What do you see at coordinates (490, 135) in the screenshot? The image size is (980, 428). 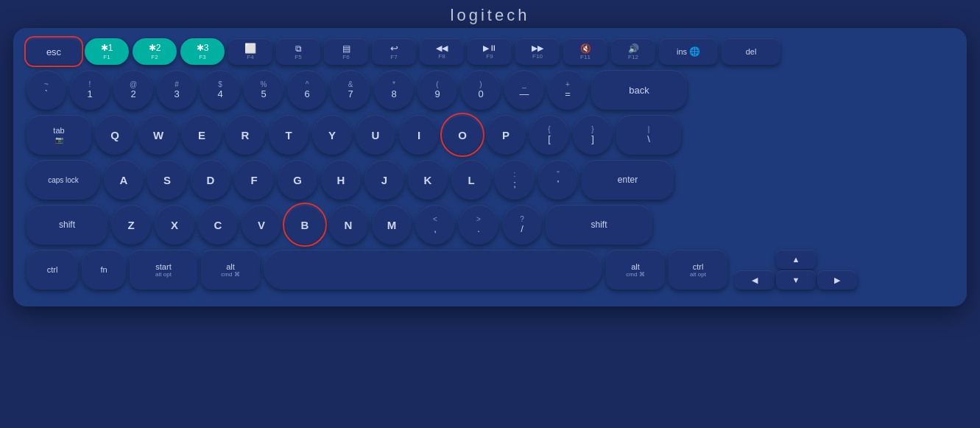 I see `top-alpha-row: tab 📷 Q W E R T Y U I O P { [ } ] | \` at bounding box center [490, 135].